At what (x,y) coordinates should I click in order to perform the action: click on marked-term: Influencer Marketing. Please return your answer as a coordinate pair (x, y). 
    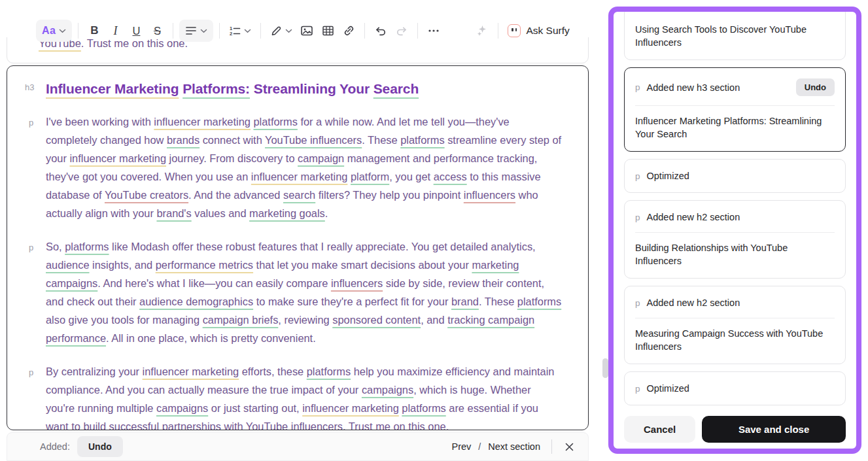
    Looking at the image, I should click on (113, 89).